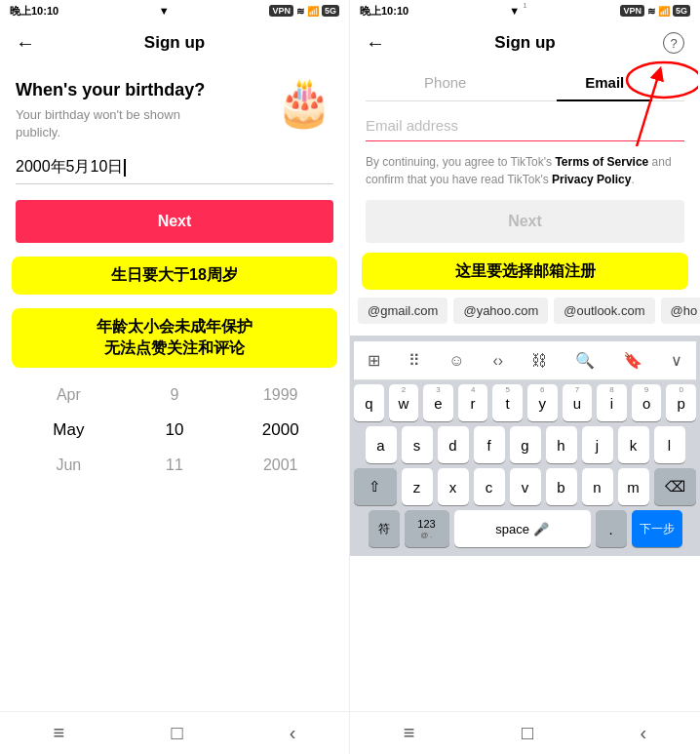 The image size is (700, 754). Describe the element at coordinates (417, 445) in the screenshot. I see `key-s: s` at that location.